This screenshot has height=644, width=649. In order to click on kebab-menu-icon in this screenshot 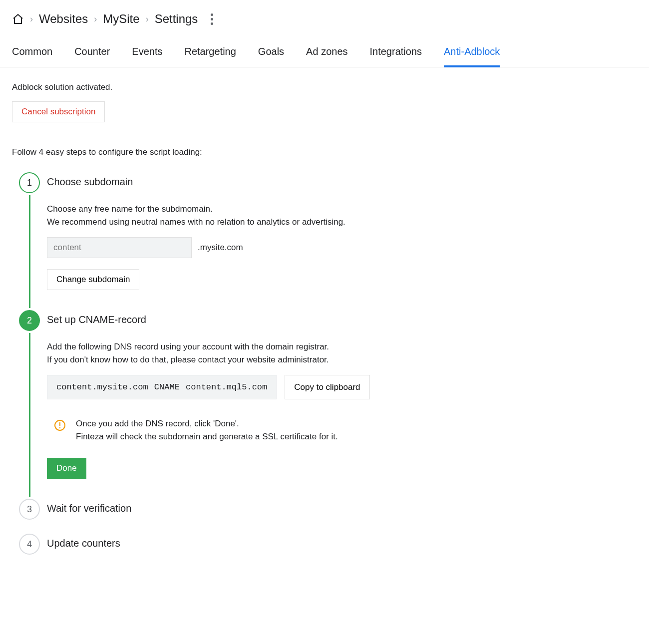, I will do `click(212, 19)`.